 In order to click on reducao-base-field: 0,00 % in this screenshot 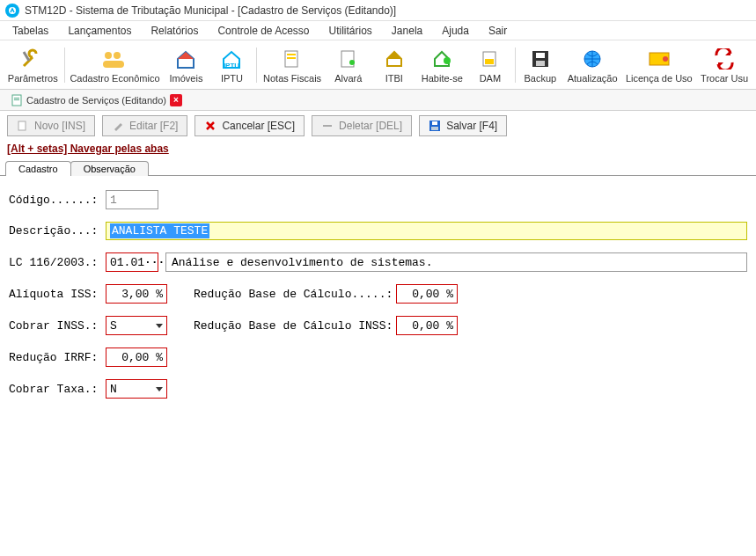, I will do `click(427, 294)`.